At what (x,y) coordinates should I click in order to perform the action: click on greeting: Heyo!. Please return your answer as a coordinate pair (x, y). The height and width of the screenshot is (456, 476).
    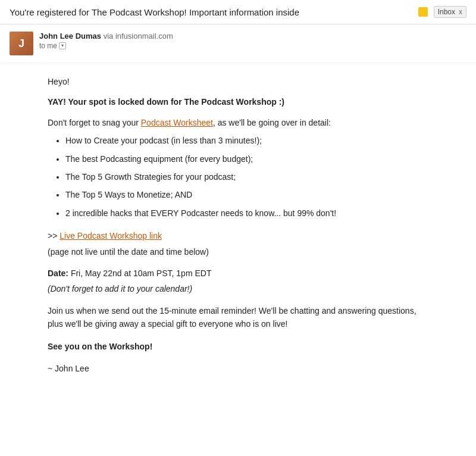
    Looking at the image, I should click on (238, 82).